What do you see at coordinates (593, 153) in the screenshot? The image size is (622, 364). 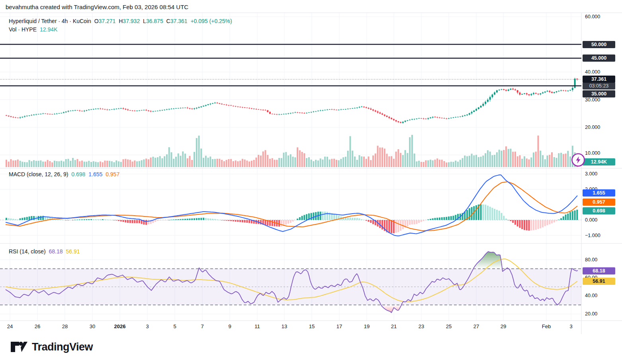 I see `price-axis-label: 10.000` at bounding box center [593, 153].